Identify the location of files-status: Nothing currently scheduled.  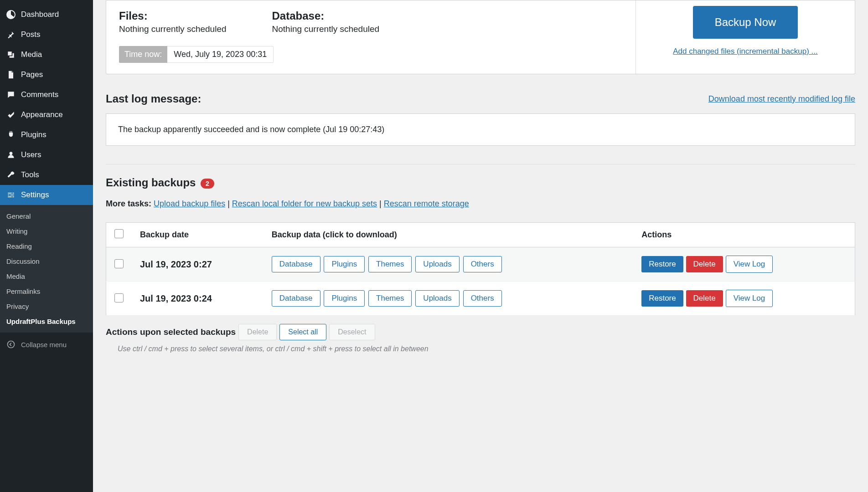
(173, 29).